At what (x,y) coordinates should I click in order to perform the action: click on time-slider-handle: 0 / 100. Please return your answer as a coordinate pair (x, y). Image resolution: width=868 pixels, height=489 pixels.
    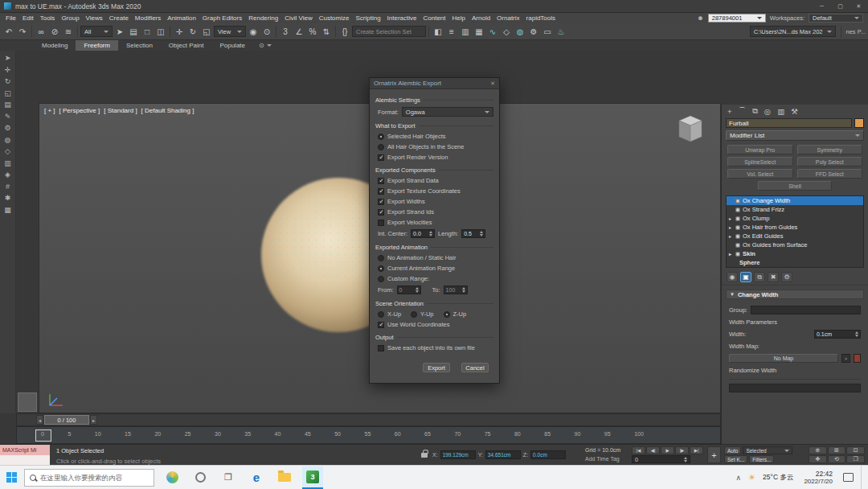
    Looking at the image, I should click on (67, 420).